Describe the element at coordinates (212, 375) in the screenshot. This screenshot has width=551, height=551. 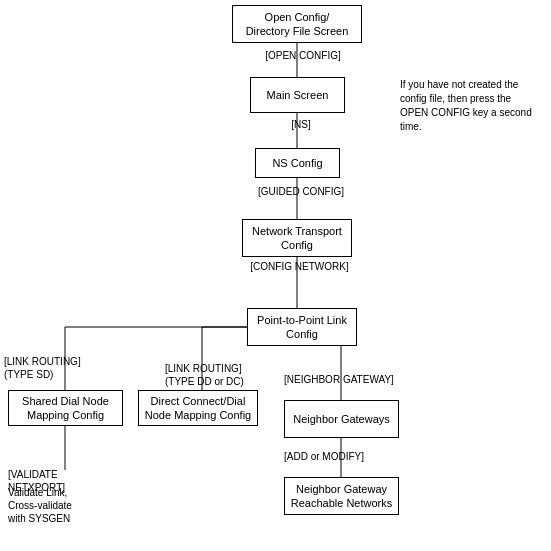
I see `link-routing-dd-label: [LINK ROUTING](TYPE DD or DC)` at that location.